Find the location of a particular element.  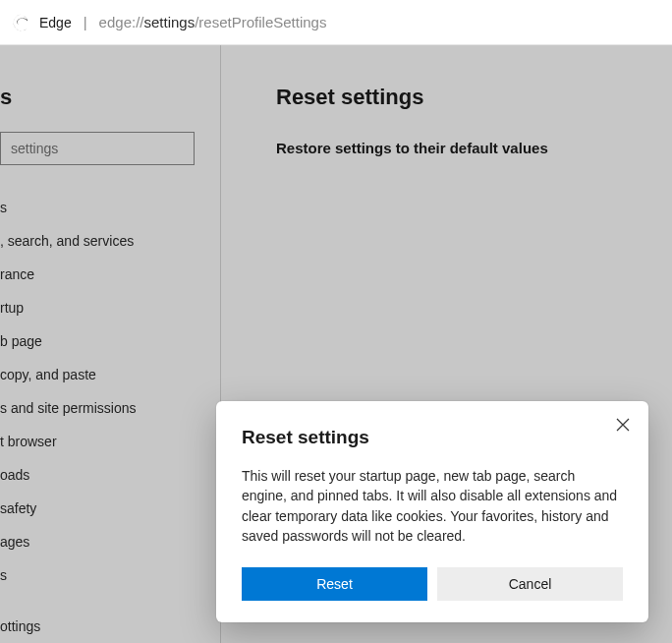

edge-icon is located at coordinates (22, 23).